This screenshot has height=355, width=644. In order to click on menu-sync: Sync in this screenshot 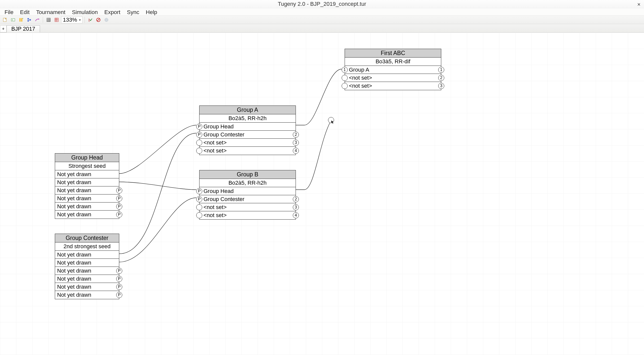, I will do `click(133, 12)`.